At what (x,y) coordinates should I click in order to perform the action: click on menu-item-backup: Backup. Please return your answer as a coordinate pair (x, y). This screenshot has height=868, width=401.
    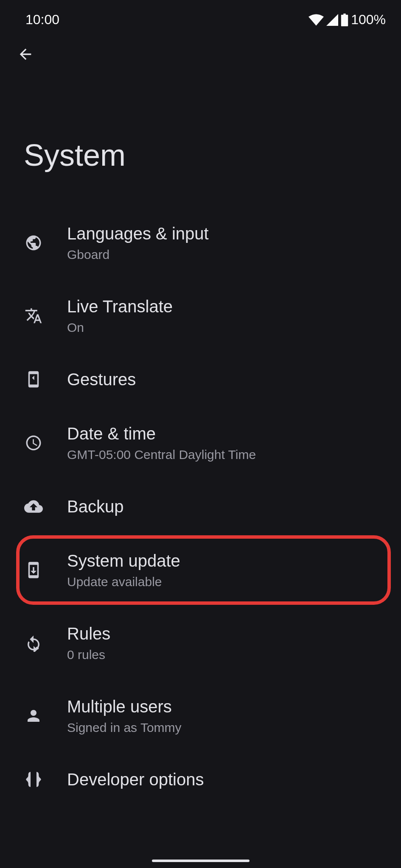
    Looking at the image, I should click on (200, 506).